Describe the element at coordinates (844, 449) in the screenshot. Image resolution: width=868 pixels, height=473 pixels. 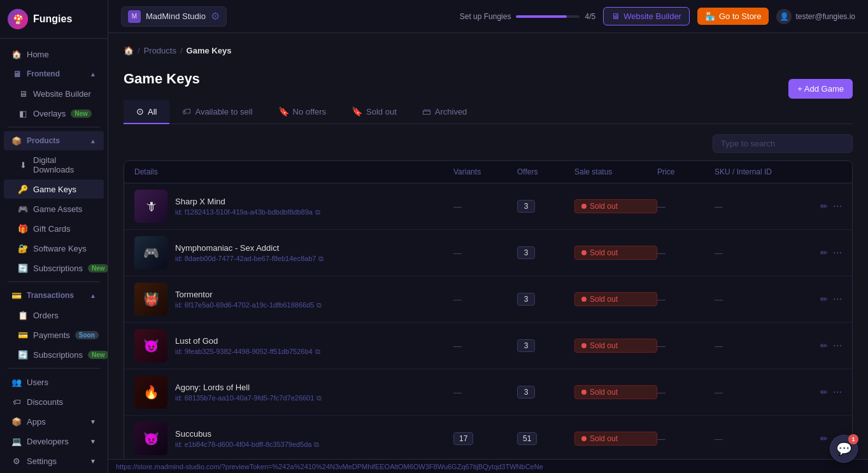
I see `chat-button: 💬 1` at that location.